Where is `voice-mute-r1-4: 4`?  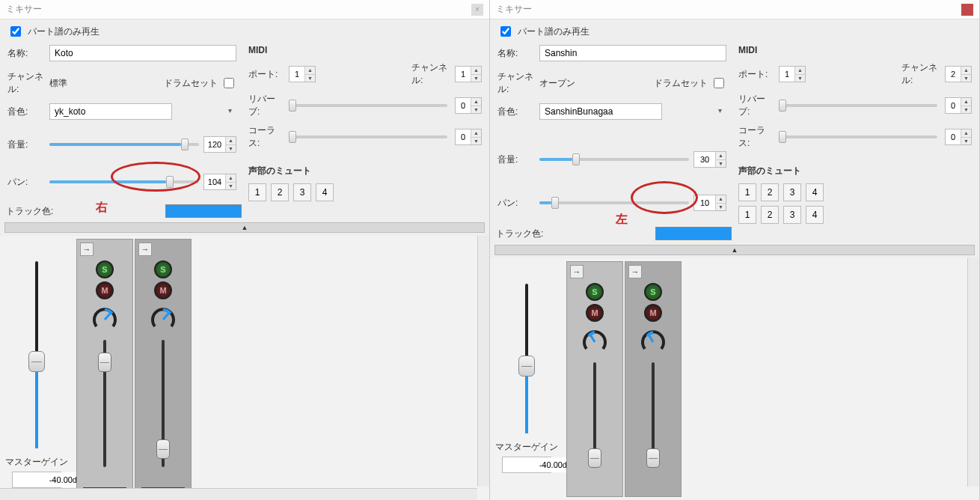 voice-mute-r1-4: 4 is located at coordinates (815, 192).